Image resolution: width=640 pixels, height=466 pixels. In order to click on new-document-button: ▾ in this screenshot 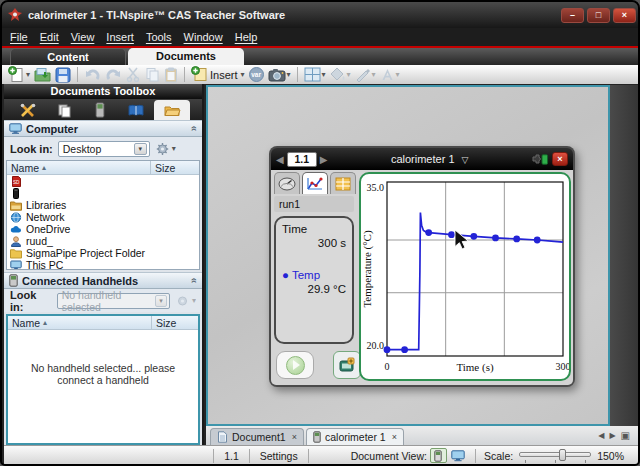, I will do `click(19, 75)`.